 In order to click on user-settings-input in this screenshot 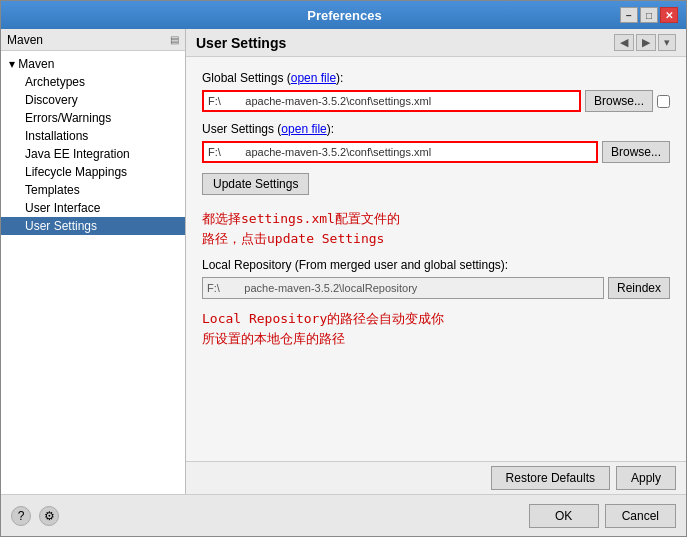, I will do `click(400, 152)`.